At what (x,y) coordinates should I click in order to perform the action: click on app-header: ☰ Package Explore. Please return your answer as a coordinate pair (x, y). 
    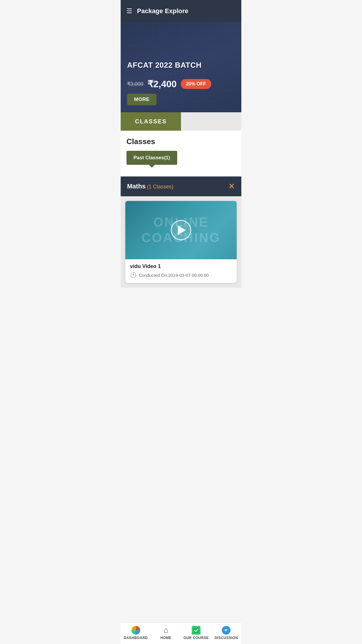
    Looking at the image, I should click on (181, 11).